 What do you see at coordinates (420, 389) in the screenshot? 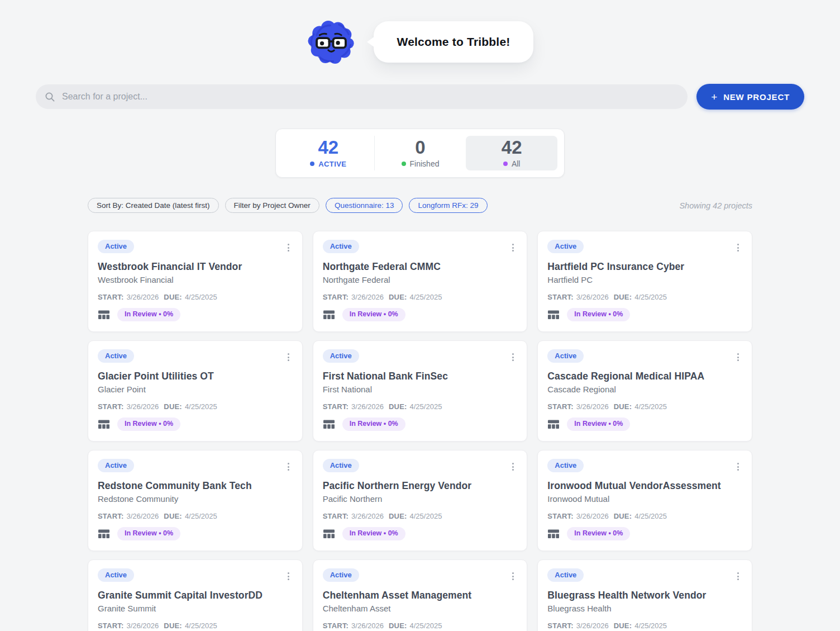
I see `project-subtitle: First National` at bounding box center [420, 389].